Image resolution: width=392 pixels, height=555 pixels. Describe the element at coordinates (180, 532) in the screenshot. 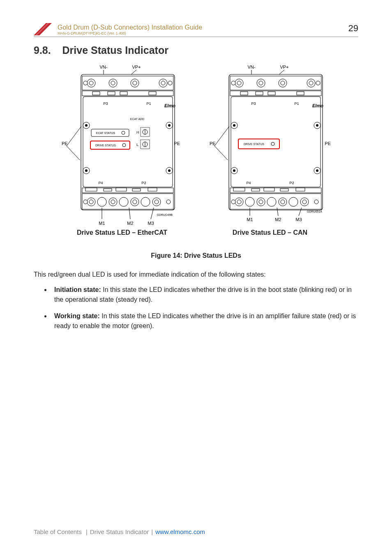

I see `footer-url-link: www.elmomc.com` at that location.